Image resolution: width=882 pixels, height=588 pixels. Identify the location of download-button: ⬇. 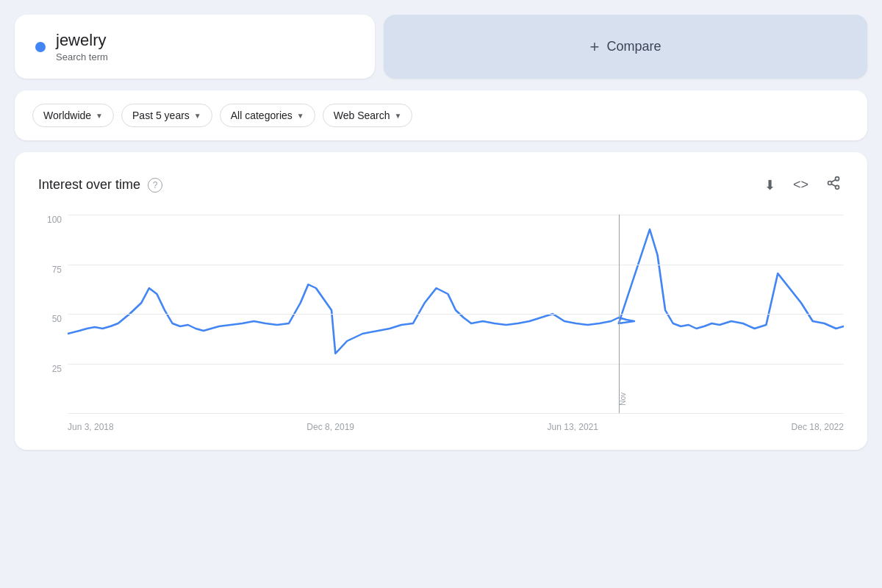
(770, 185).